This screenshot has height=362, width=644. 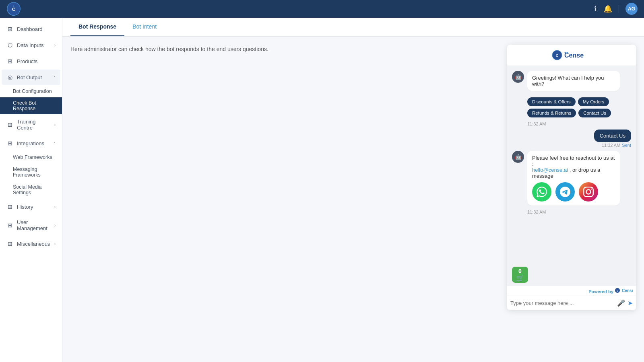 What do you see at coordinates (573, 161) in the screenshot?
I see `bot-reply-text: Please feel free to reachout to us at :` at bounding box center [573, 161].